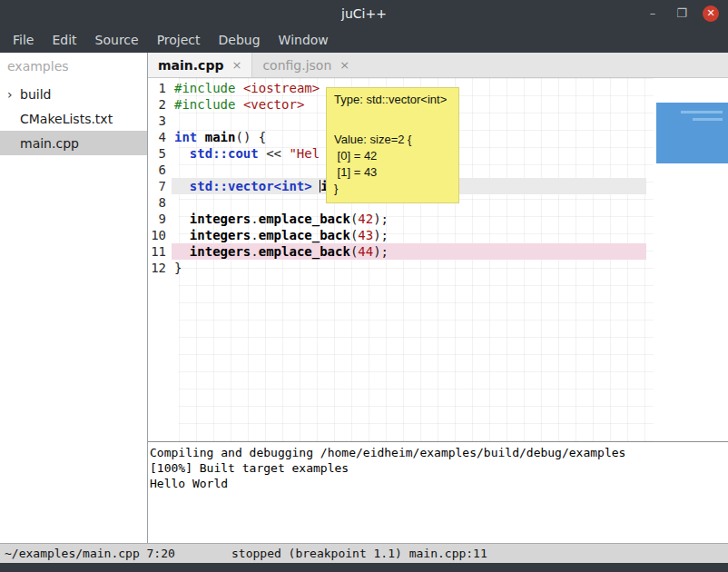 The width and height of the screenshot is (728, 572). What do you see at coordinates (711, 14) in the screenshot?
I see `close-button: ✕` at bounding box center [711, 14].